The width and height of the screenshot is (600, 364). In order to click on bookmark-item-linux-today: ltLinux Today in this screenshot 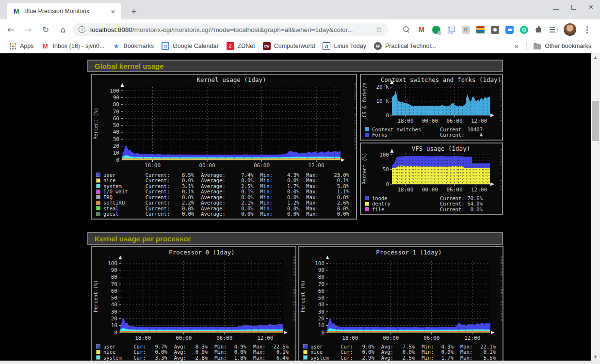, I will do `click(344, 46)`.